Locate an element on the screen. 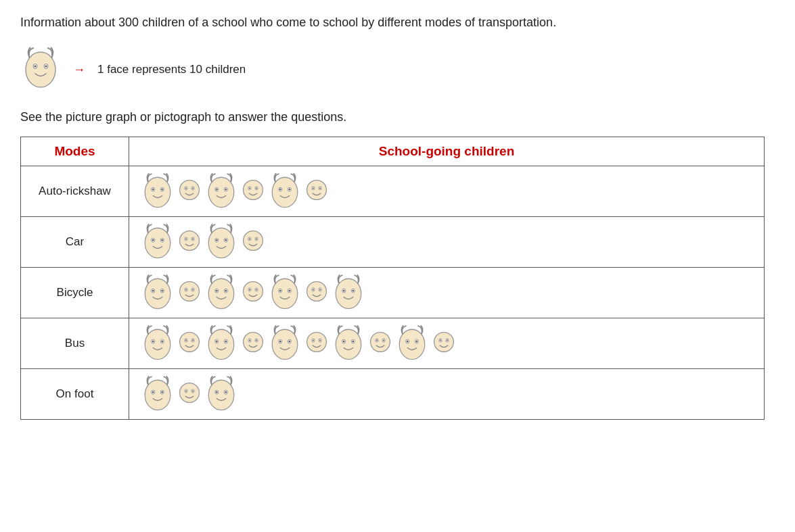 The width and height of the screenshot is (795, 532). legend-row: → 1 face represents 10 children is located at coordinates (398, 70).